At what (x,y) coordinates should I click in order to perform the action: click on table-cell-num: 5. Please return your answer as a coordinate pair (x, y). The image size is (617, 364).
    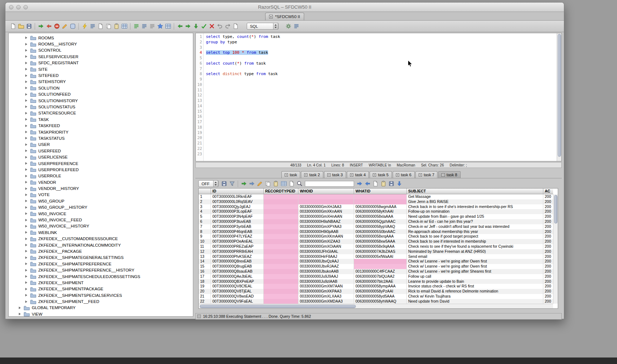
    Looking at the image, I should click on (205, 217).